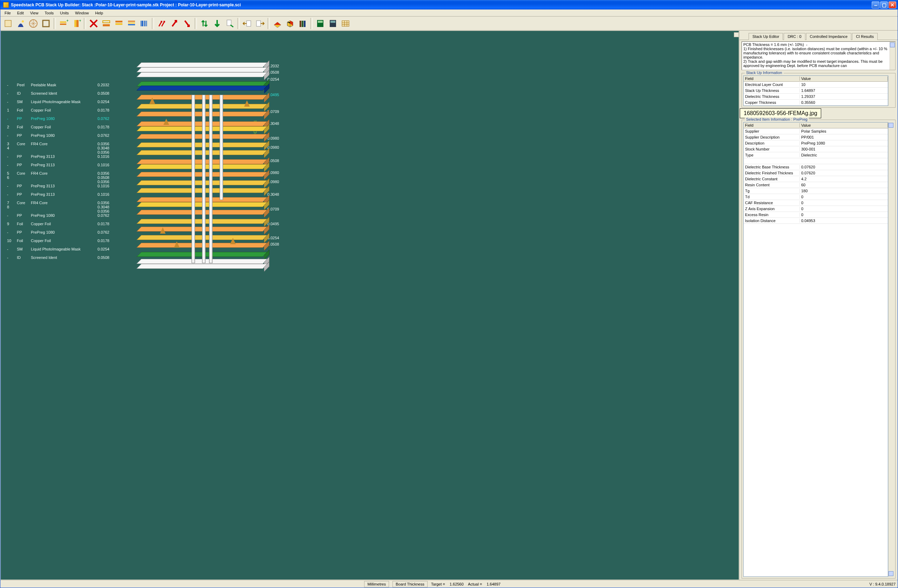  I want to click on notes-scrollbar, so click(893, 56).